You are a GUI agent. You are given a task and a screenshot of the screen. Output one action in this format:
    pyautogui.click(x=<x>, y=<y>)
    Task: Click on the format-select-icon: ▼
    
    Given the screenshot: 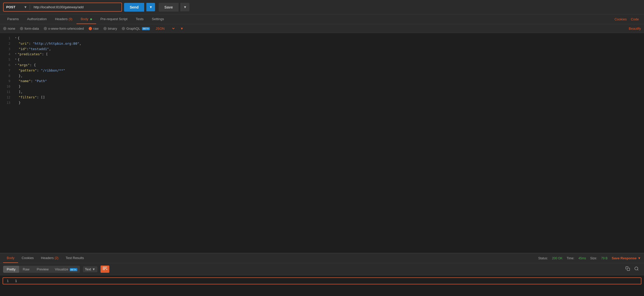 What is the action you would take?
    pyautogui.click(x=94, y=269)
    